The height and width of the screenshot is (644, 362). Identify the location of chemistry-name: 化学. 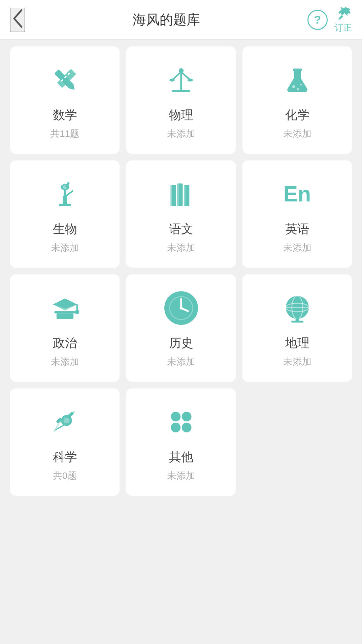
(297, 115).